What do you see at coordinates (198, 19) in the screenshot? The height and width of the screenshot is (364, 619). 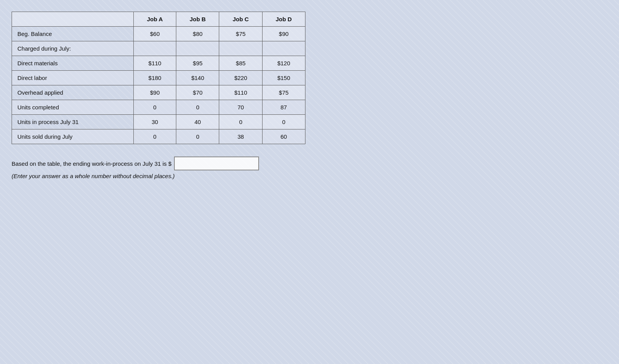 I see `col-header-jobB: Job B` at bounding box center [198, 19].